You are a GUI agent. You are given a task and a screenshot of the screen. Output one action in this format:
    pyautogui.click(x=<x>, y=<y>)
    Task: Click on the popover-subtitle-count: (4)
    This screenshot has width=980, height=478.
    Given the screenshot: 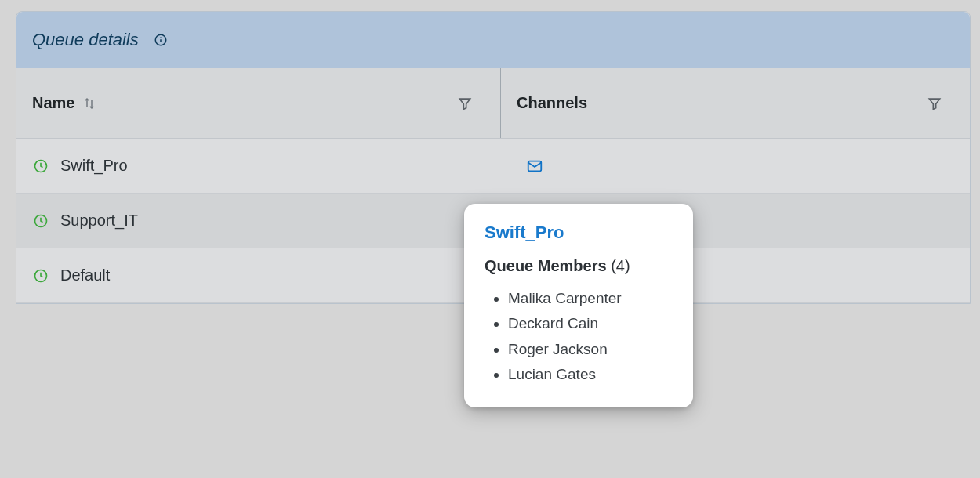 What is the action you would take?
    pyautogui.click(x=620, y=266)
    